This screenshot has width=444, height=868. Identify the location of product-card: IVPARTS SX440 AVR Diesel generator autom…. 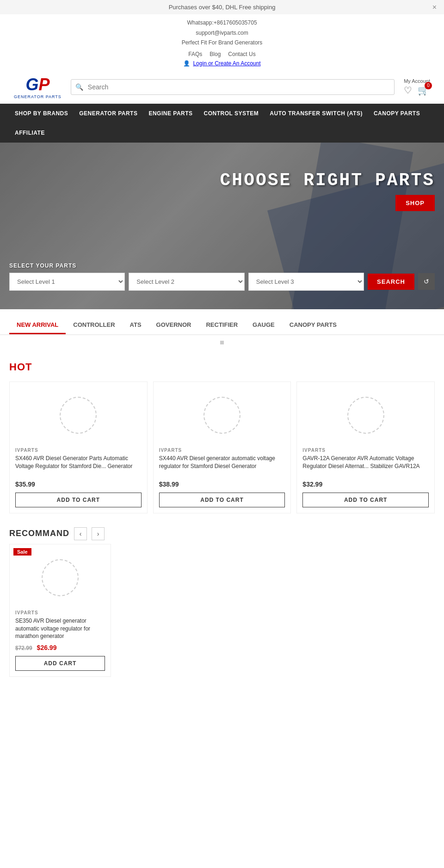
(222, 447).